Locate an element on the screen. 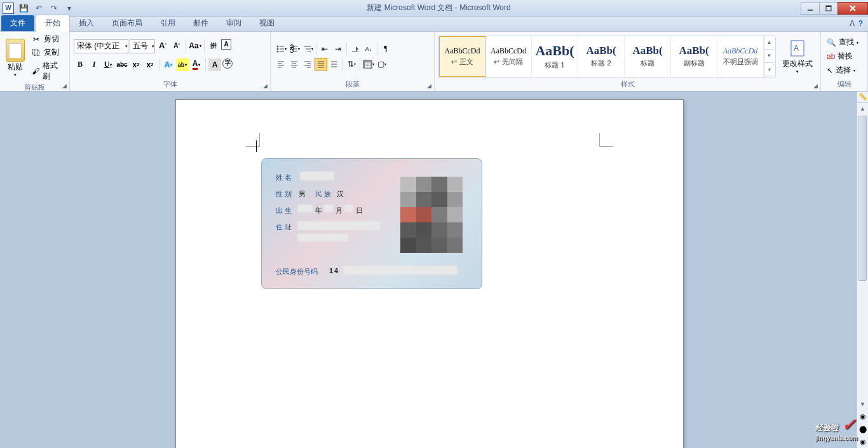  align-left-button is located at coordinates (281, 64).